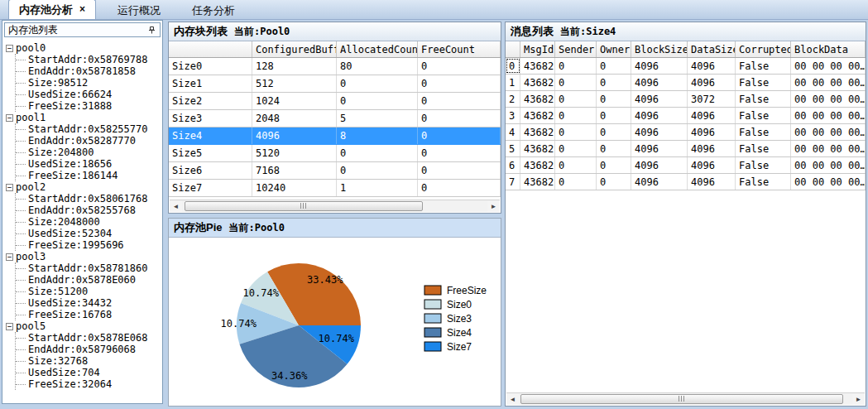 The height and width of the screenshot is (409, 868). I want to click on tree-leaf: EndAddr:0x5878E060, so click(89, 280).